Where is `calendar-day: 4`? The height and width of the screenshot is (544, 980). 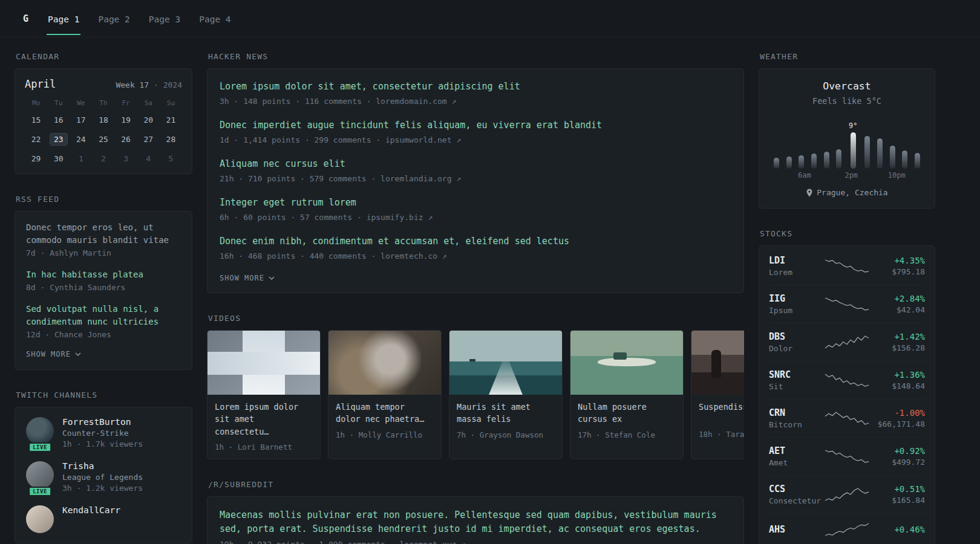 calendar-day: 4 is located at coordinates (149, 158).